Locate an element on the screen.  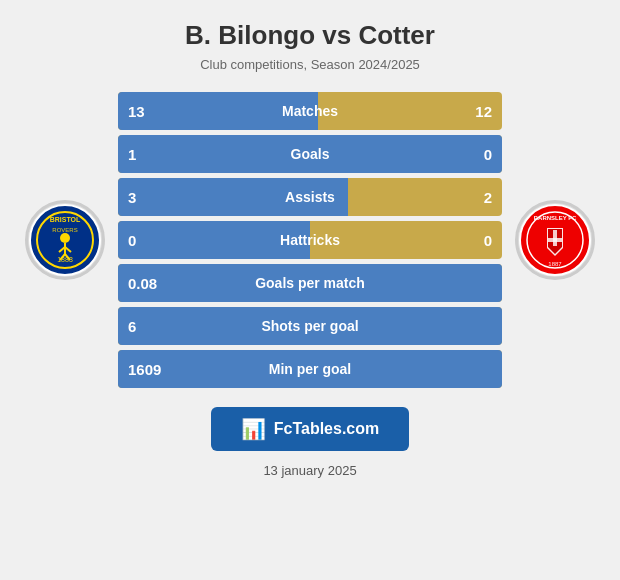
stat-right-hattricks: 0 is located at coordinates (488, 240).